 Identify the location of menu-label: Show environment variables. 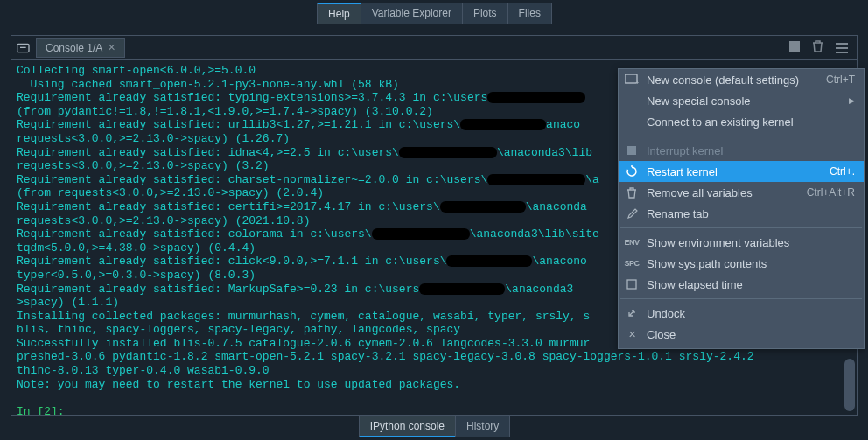
(718, 243).